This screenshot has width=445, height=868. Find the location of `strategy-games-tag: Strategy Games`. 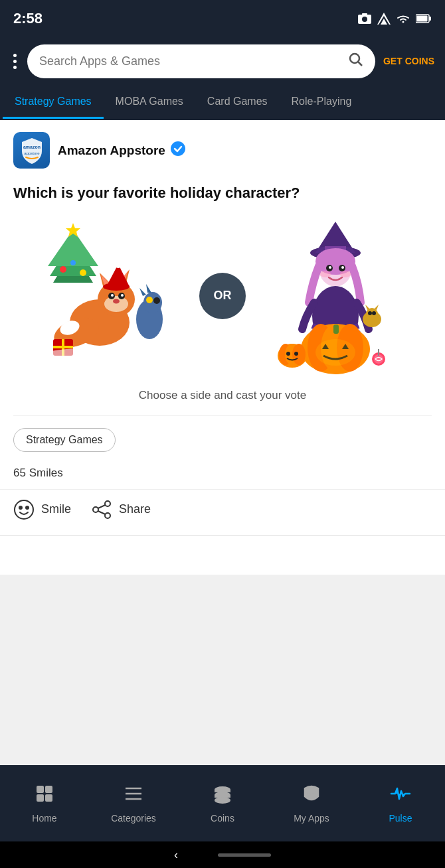

strategy-games-tag: Strategy Games is located at coordinates (64, 440).